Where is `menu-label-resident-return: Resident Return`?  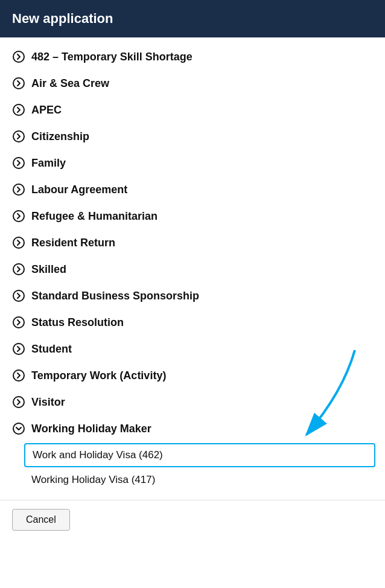
menu-label-resident-return: Resident Return is located at coordinates (74, 243).